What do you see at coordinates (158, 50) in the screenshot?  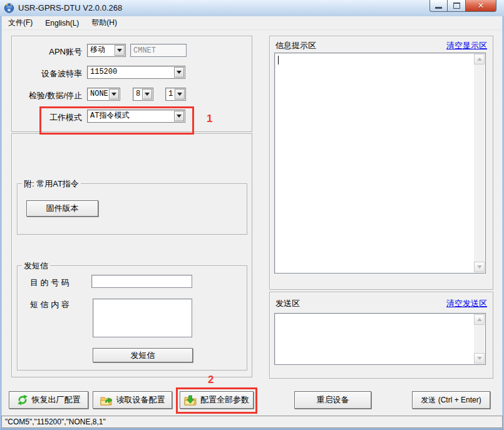 I see `apn-value-field` at bounding box center [158, 50].